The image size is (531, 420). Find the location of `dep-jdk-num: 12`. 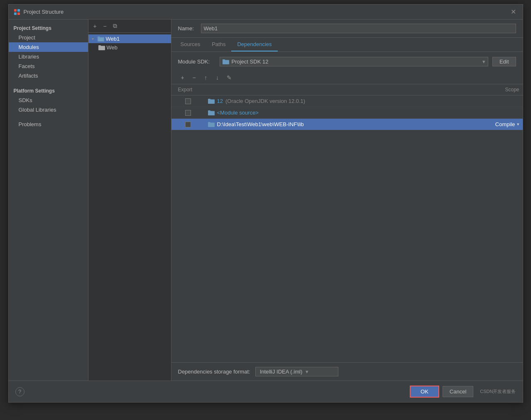

dep-jdk-num: 12 is located at coordinates (220, 101).